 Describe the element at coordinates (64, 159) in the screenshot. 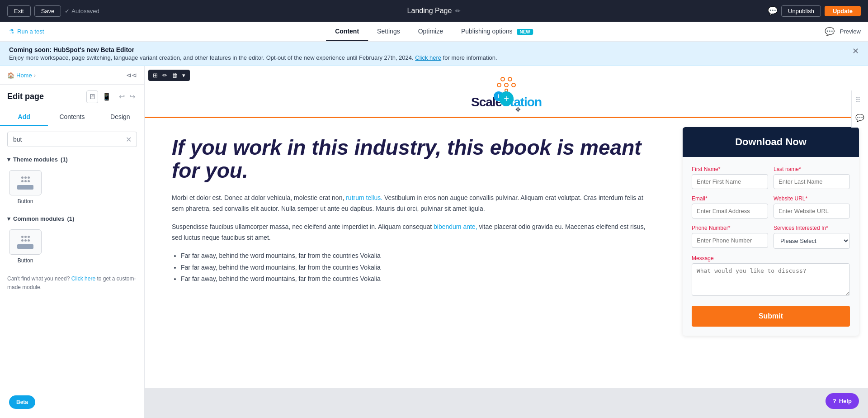

I see `section-count: (1)` at that location.